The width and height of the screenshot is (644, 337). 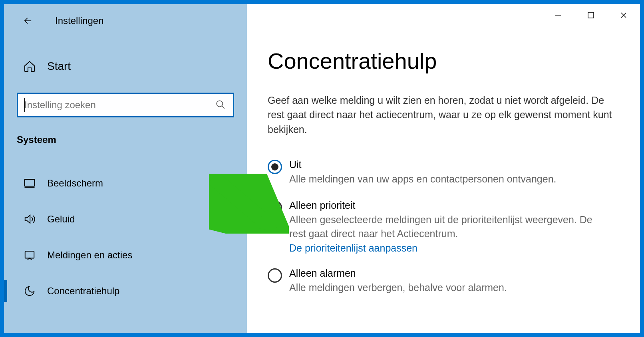 What do you see at coordinates (125, 291) in the screenshot?
I see `sidebar-item-focus-assist: Concentratiehulp` at bounding box center [125, 291].